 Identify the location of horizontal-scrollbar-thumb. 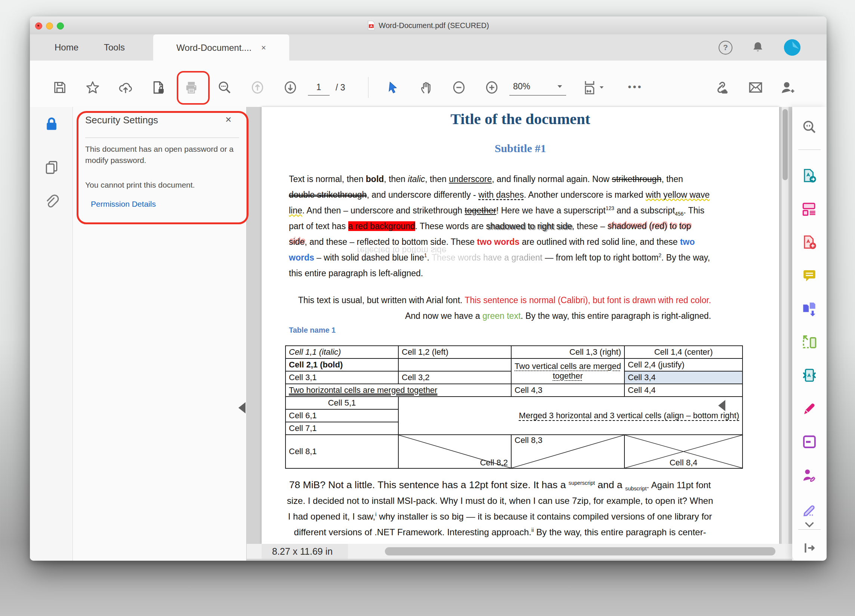
(580, 551).